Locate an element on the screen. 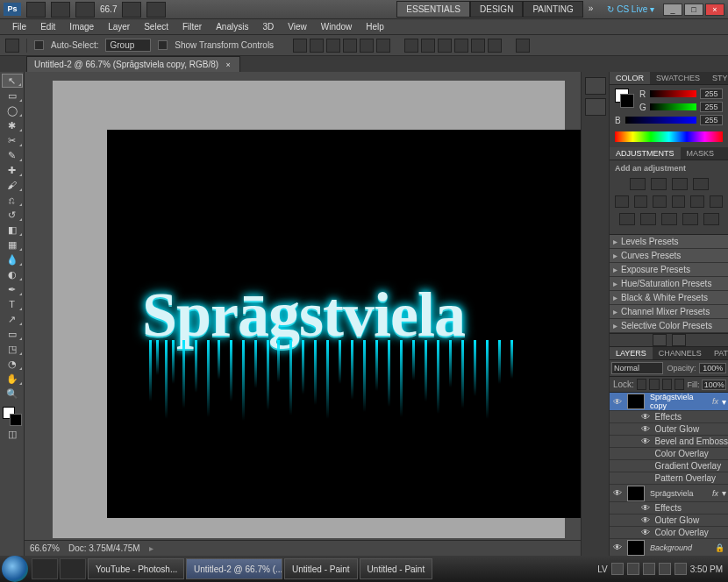 This screenshot has width=728, height=582. zoom-percent: 66.7 is located at coordinates (109, 9).